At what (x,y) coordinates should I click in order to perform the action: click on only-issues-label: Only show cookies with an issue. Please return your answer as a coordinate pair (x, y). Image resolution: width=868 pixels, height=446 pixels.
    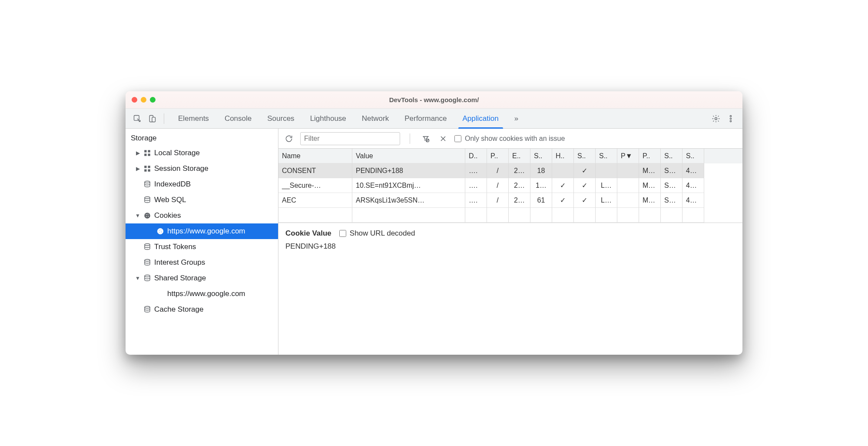
    Looking at the image, I should click on (515, 139).